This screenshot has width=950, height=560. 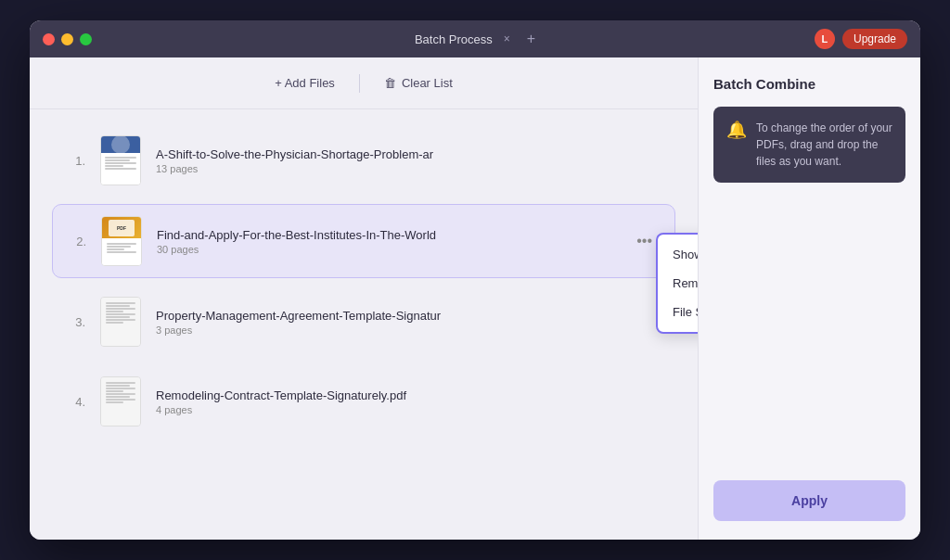 What do you see at coordinates (677, 284) in the screenshot?
I see `context-menu-item-remove-file: Remove File` at bounding box center [677, 284].